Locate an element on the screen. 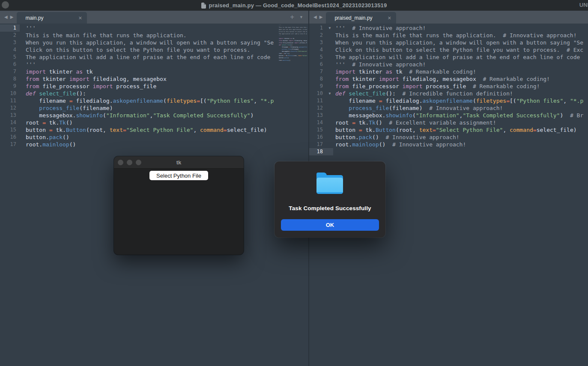 The width and height of the screenshot is (588, 366). gutter: 8 is located at coordinates (10, 79).